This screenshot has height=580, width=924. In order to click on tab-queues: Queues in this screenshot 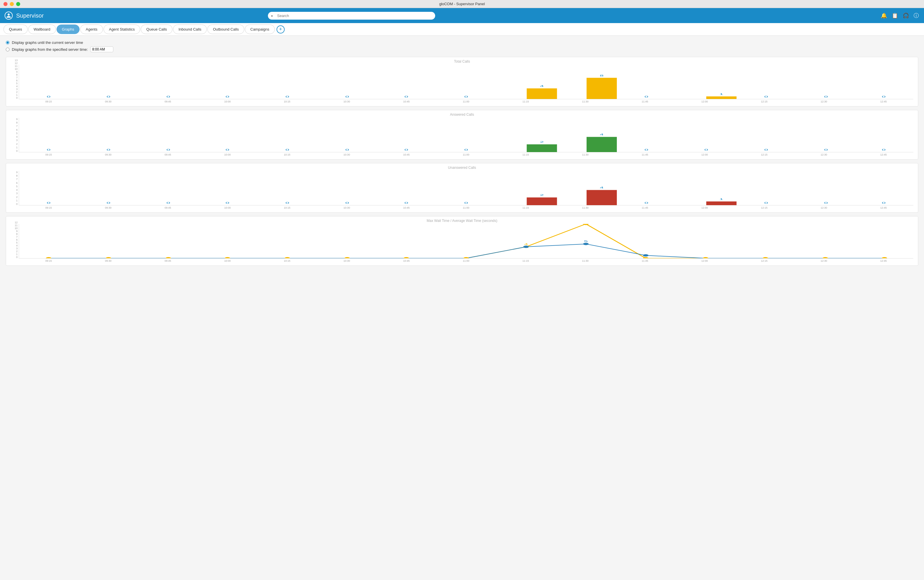, I will do `click(15, 29)`.